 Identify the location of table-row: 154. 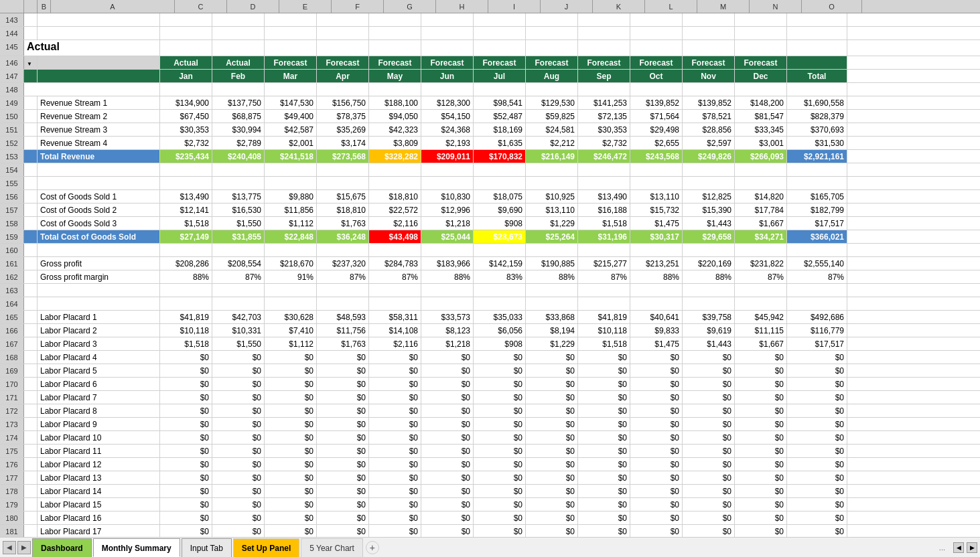
(490, 170).